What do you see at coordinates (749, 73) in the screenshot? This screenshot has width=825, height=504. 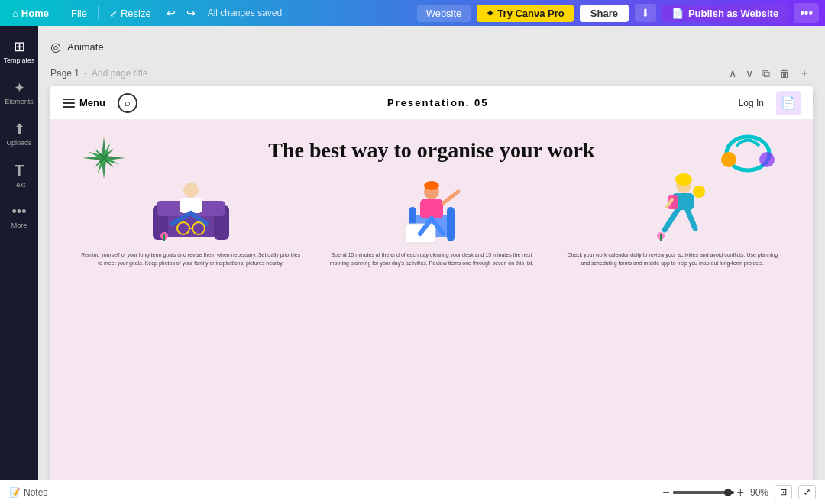 I see `page-1-down-button: ∨` at bounding box center [749, 73].